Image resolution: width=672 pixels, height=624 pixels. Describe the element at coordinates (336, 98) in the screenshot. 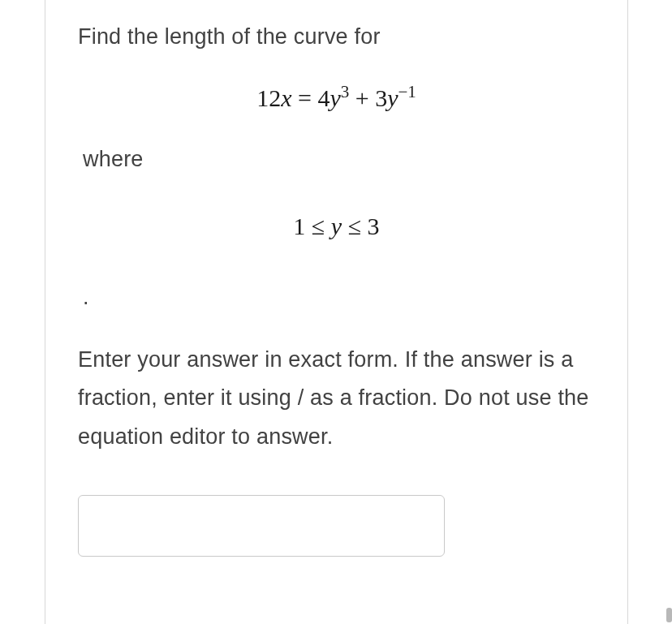

I see `equation-display: 12x = 4y3 + 3y−1` at that location.